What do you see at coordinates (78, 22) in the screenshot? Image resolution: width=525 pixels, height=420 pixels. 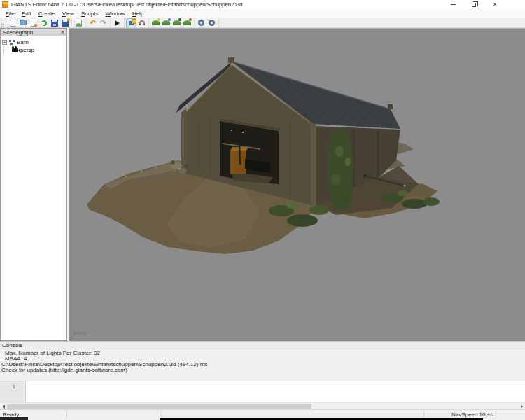 I see `screenshot-button` at bounding box center [78, 22].